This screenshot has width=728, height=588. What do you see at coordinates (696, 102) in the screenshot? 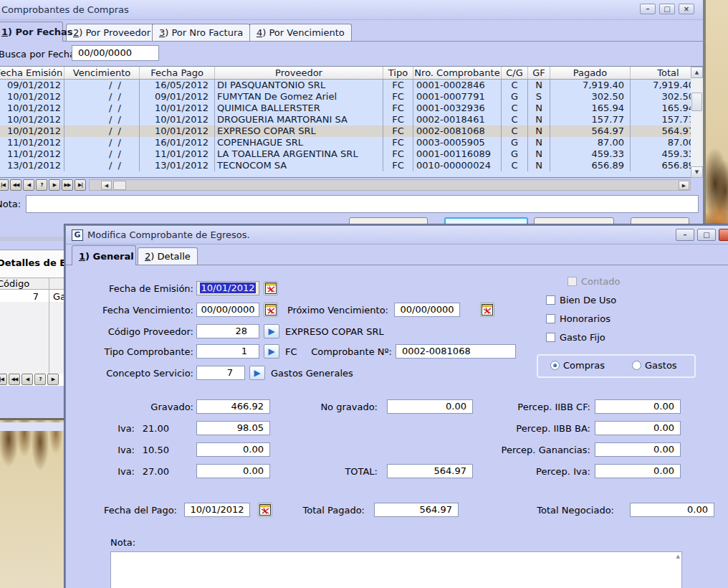
I see `scroll-thumb` at bounding box center [696, 102].